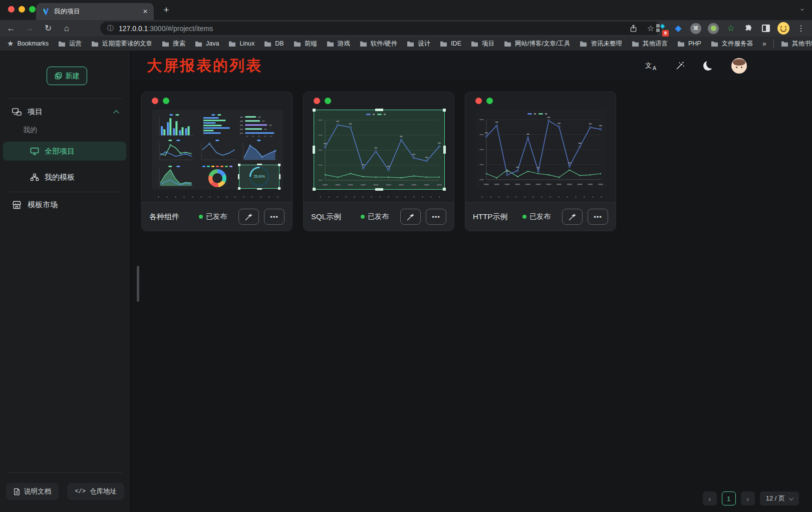 Image resolution: width=812 pixels, height=512 pixels. What do you see at coordinates (344, 44) in the screenshot?
I see `bookmark-label: 游戏` at bounding box center [344, 44].